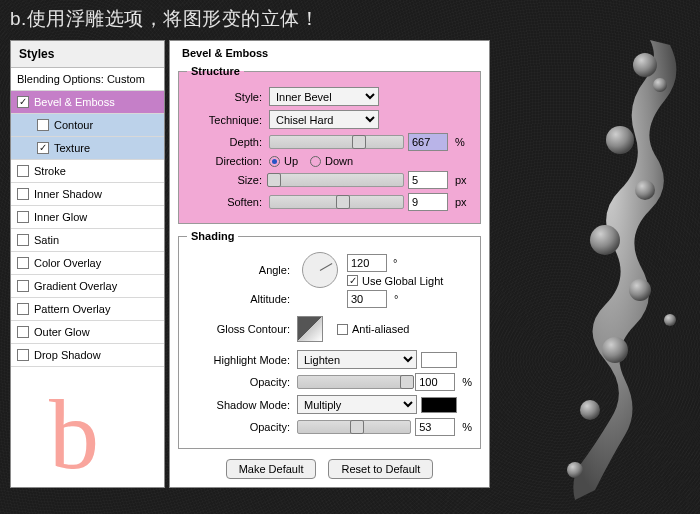 The image size is (700, 514). What do you see at coordinates (336, 142) in the screenshot?
I see `depth-slider` at bounding box center [336, 142].